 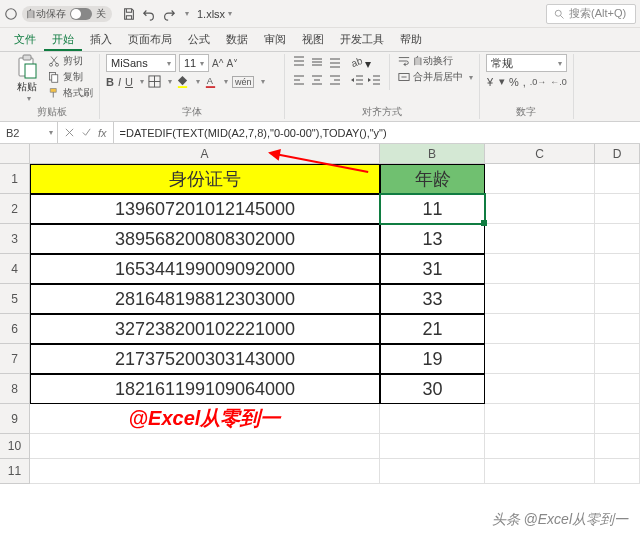 What do you see at coordinates (432, 209) in the screenshot?
I see `cell-age: 11` at bounding box center [432, 209].